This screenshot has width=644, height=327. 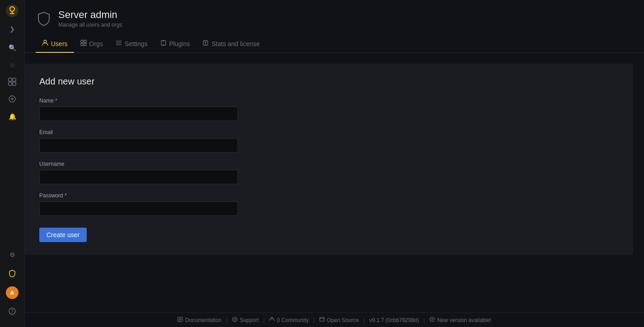 I want to click on dashboard-icon, so click(x=12, y=82).